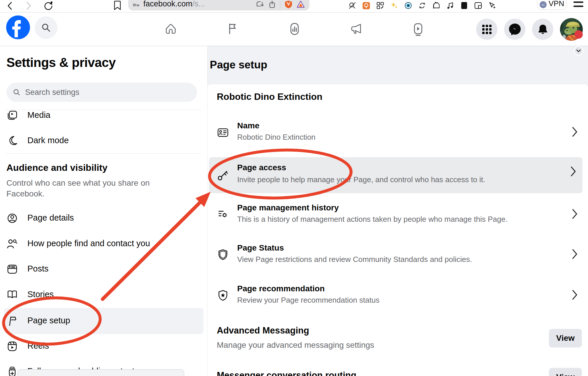 This screenshot has height=376, width=588. Describe the element at coordinates (12, 116) in the screenshot. I see `media-icon` at that location.